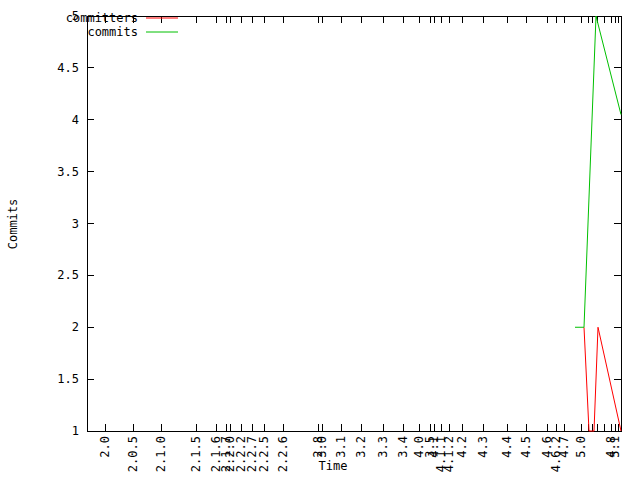 The width and height of the screenshot is (640, 480). I want to click on y-tick-label: 3, so click(76, 224).